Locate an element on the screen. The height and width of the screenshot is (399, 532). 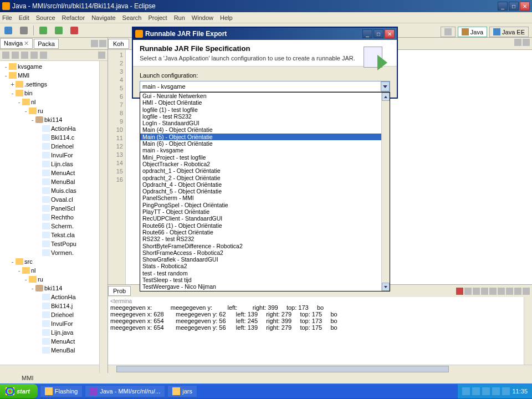
system-tray: 11:35 is located at coordinates (495, 391).